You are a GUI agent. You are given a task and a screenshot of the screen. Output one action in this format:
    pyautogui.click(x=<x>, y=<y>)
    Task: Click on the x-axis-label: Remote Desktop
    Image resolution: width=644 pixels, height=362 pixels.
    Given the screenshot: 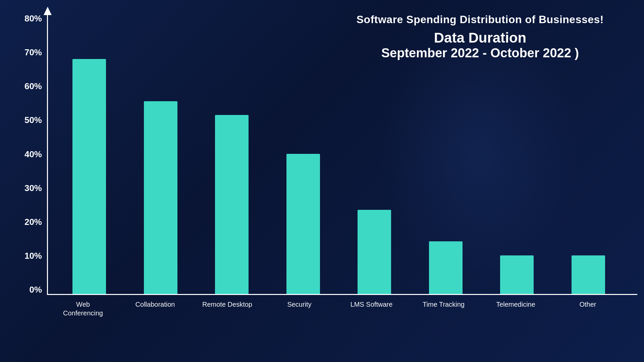 What is the action you would take?
    pyautogui.click(x=227, y=304)
    